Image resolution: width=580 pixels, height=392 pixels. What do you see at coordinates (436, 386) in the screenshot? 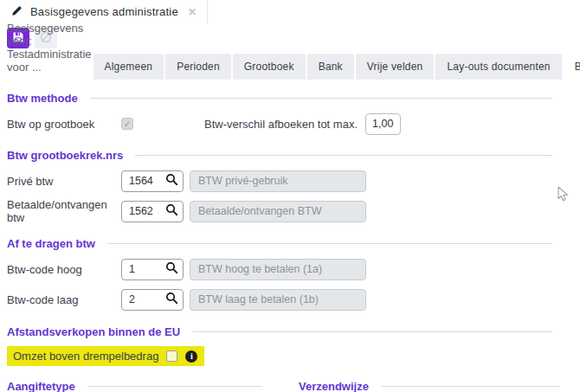
I see `section-verzendwijze: Verzendwijze` at bounding box center [436, 386].